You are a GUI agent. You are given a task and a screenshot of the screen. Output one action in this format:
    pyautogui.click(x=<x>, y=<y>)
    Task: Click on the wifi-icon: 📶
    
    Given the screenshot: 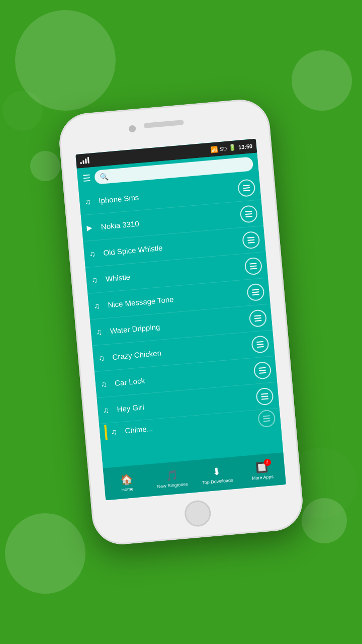 What is the action you would take?
    pyautogui.click(x=214, y=149)
    